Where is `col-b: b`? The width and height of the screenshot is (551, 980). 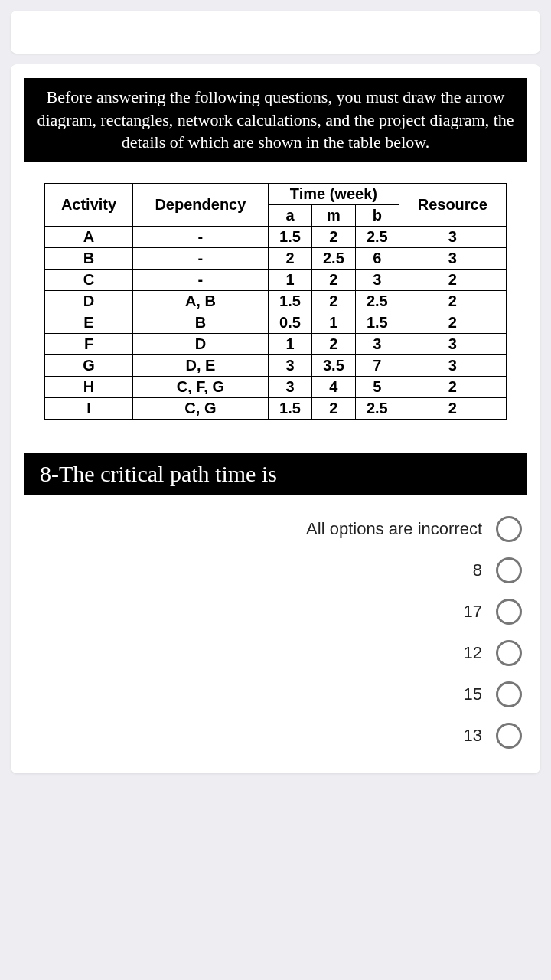
col-b: b is located at coordinates (377, 216).